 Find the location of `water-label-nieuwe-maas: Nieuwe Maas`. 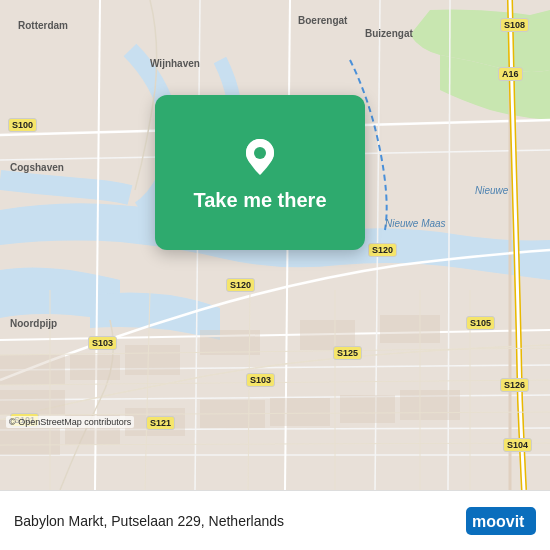

water-label-nieuwe-maas: Nieuwe Maas is located at coordinates (416, 224).